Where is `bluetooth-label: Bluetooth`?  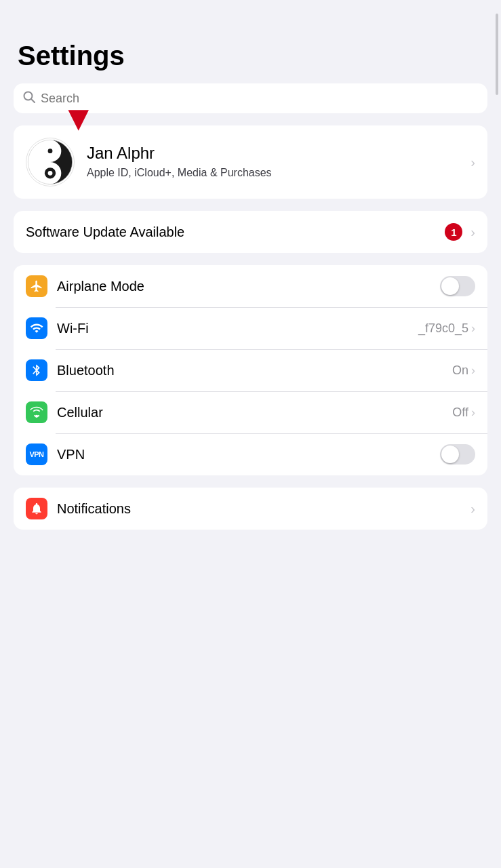 bluetooth-label: Bluetooth is located at coordinates (249, 370).